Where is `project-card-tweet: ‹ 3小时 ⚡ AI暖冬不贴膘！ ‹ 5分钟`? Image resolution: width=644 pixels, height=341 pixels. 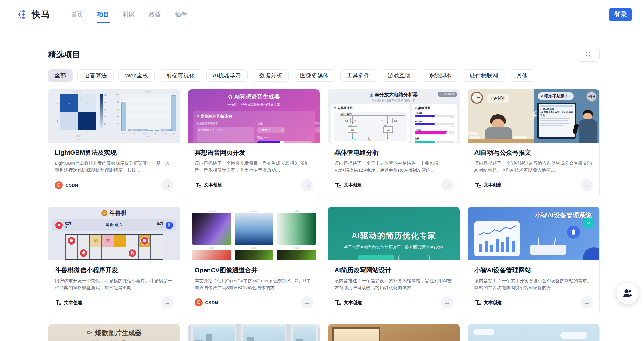
project-card-tweet: ‹ 3小时 ⚡ AI暖冬不贴膘！ ‹ 5分钟 is located at coordinates (534, 144).